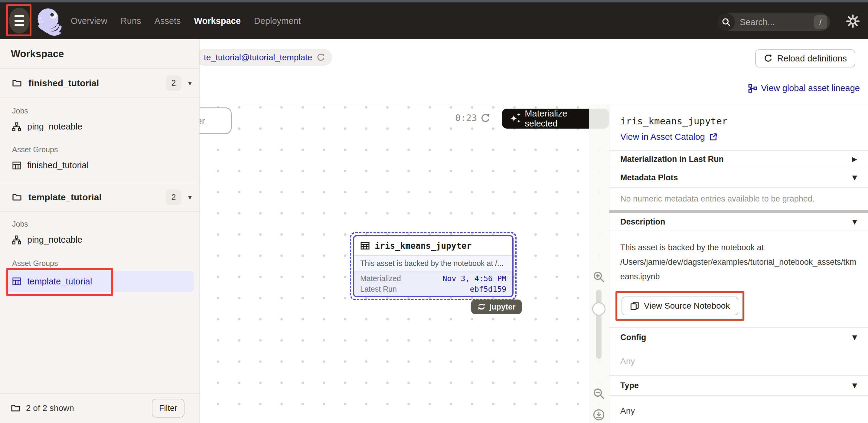 The image size is (868, 423). Describe the element at coordinates (812, 59) in the screenshot. I see `reload-definitions-label: Reload definitions` at that location.